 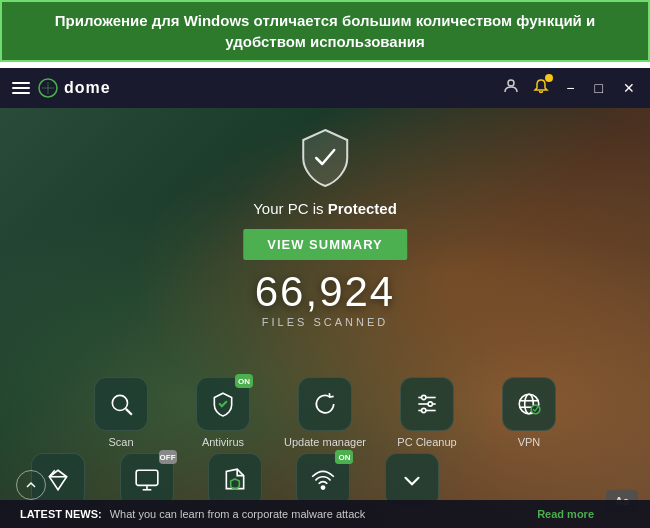 I want to click on diamond-icon, so click(x=58, y=480).